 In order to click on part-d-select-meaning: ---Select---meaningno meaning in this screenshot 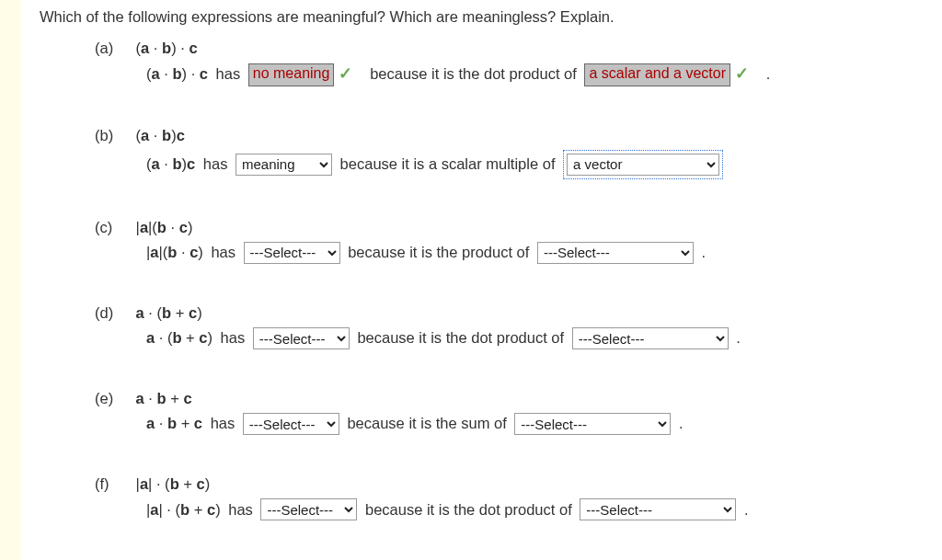, I will do `click(302, 338)`.